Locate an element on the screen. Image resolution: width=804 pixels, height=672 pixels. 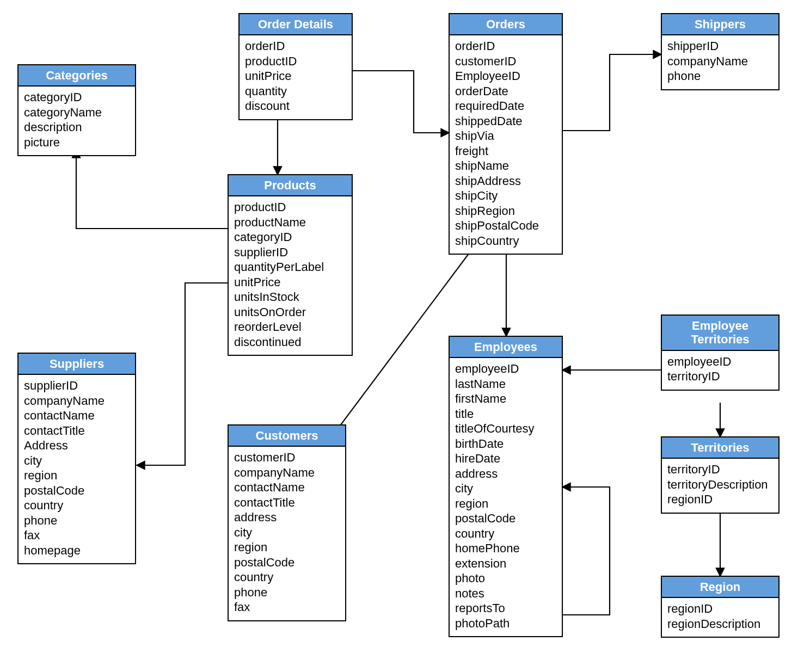
field: shippedDate is located at coordinates (506, 121).